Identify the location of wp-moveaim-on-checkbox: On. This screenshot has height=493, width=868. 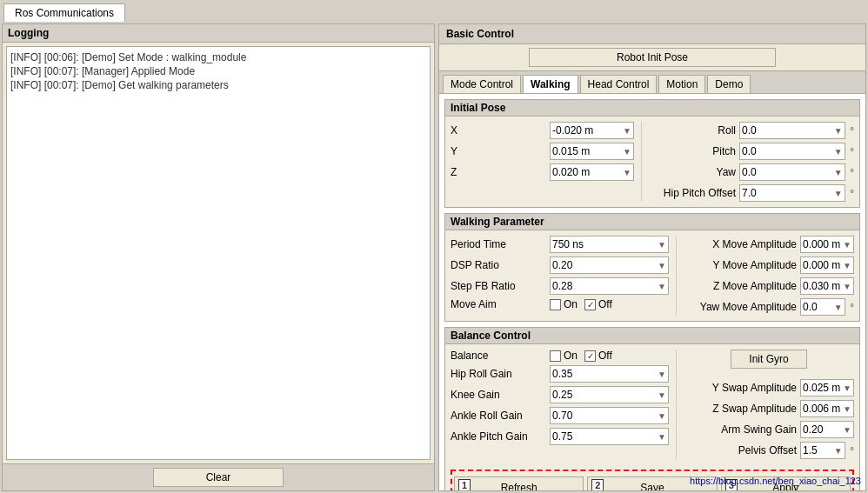
(564, 304).